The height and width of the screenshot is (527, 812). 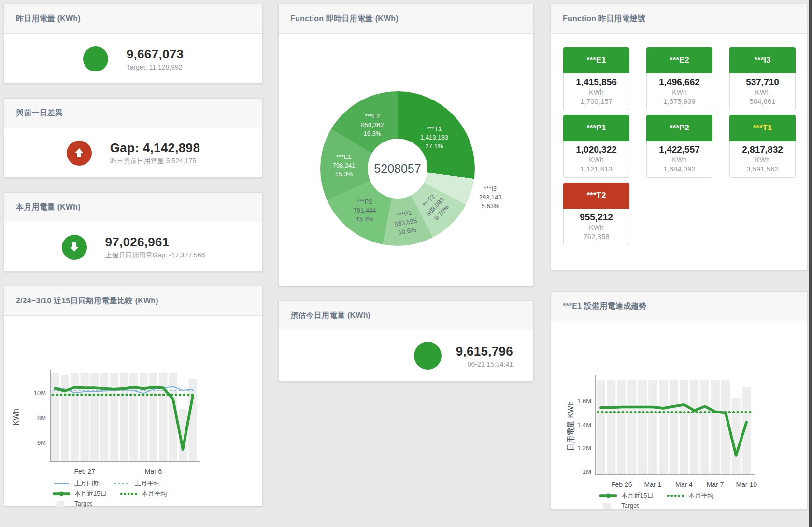 I want to click on panel-header: 預估今日用電量 (KWh), so click(x=406, y=316).